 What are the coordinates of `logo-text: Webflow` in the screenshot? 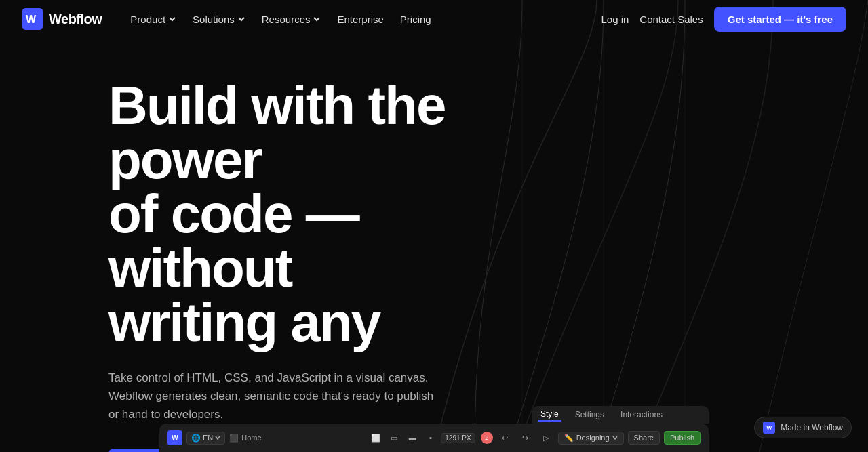 It's located at (75, 19).